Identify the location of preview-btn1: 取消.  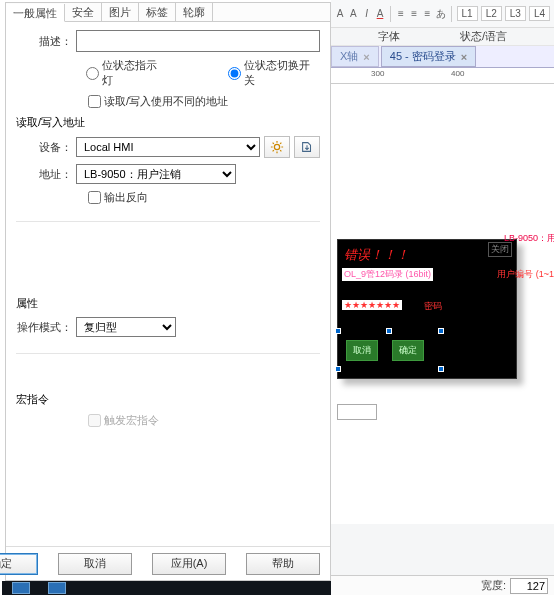
(362, 350).